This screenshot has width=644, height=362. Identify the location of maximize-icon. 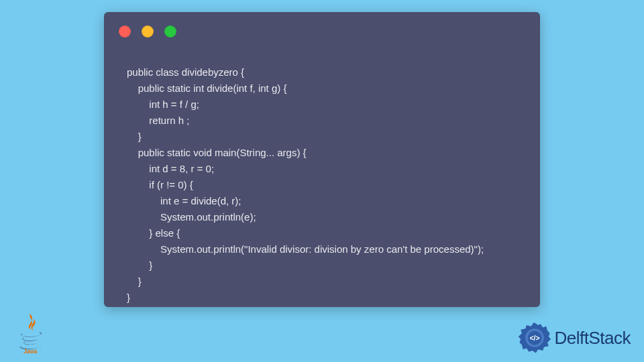
(170, 32).